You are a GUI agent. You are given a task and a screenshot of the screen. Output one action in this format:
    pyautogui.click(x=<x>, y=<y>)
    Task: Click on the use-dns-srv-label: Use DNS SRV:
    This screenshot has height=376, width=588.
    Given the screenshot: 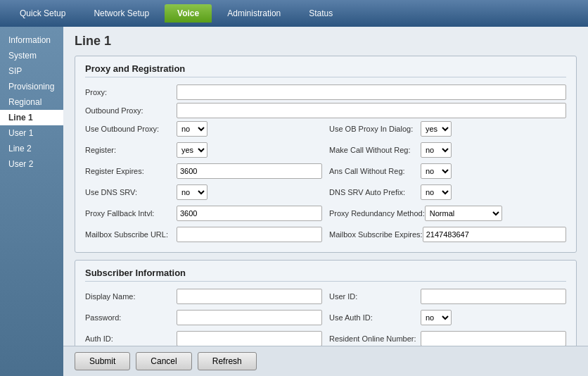 What is the action you would take?
    pyautogui.click(x=131, y=192)
    